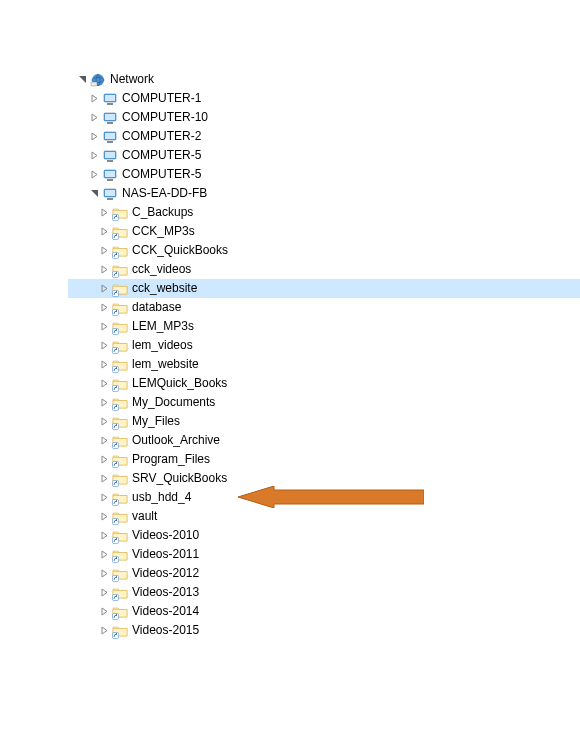 This screenshot has height=750, width=580. What do you see at coordinates (324, 574) in the screenshot?
I see `tree-item-folder: Videos-2012` at bounding box center [324, 574].